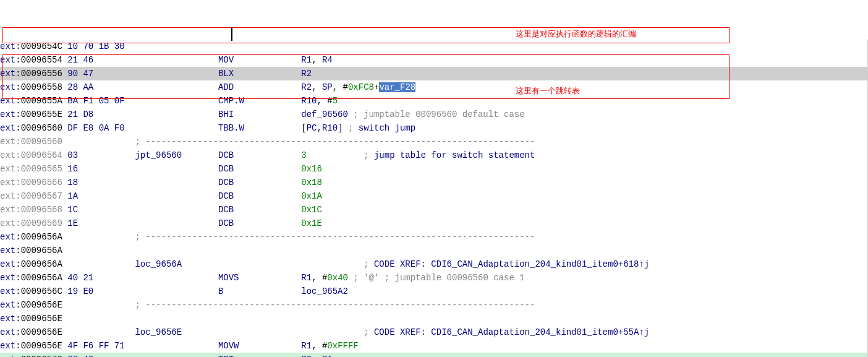  Describe the element at coordinates (434, 355) in the screenshot. I see `disasm-line: ext:00096572 08 42 TST R0, R1` at that location.